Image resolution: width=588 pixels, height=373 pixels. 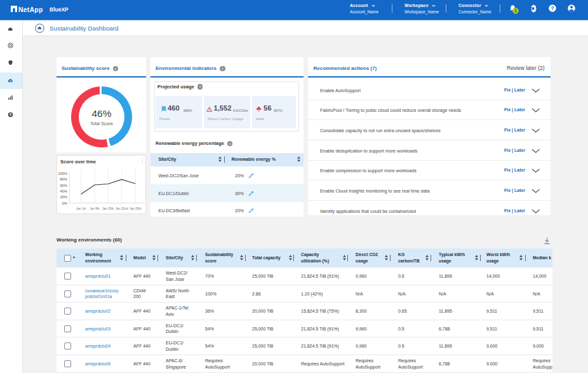 I want to click on svg-text: Jan 29th, so click(x=136, y=208).